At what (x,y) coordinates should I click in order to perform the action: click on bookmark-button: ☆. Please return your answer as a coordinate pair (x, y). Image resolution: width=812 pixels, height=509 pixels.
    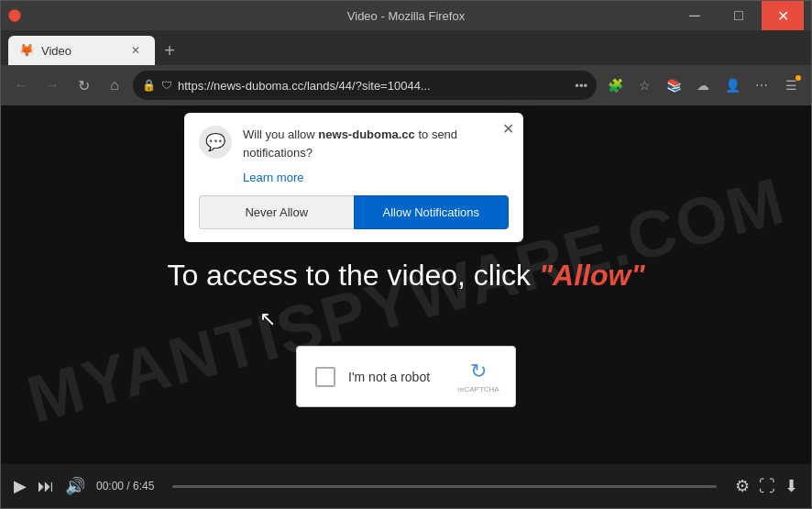
    Looking at the image, I should click on (644, 85).